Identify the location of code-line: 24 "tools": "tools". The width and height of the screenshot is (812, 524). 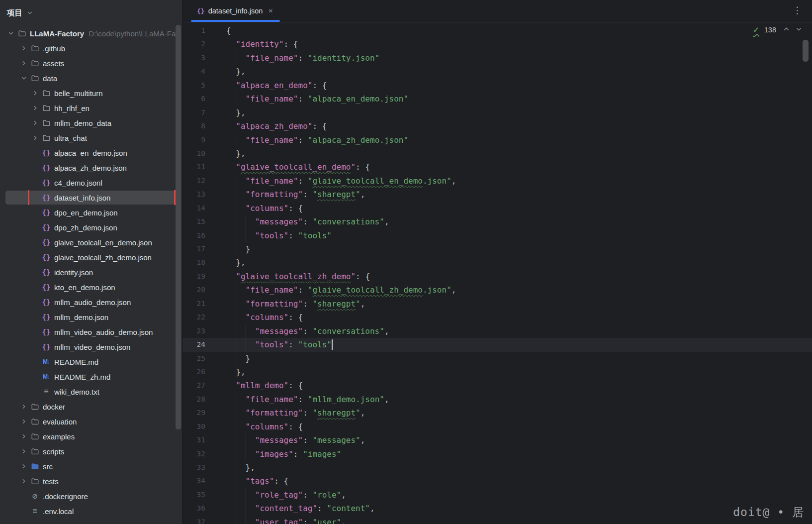
(497, 344).